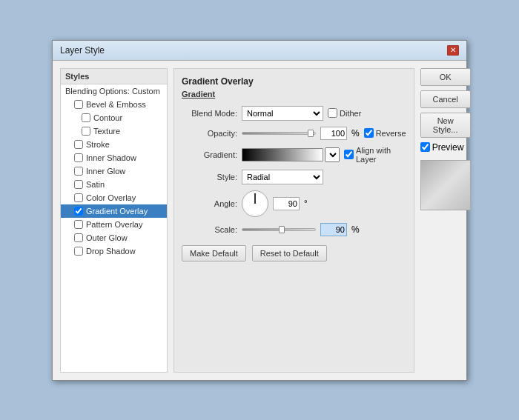  I want to click on sidebar-item-pattern-overlay: Pattern Overlay, so click(114, 224).